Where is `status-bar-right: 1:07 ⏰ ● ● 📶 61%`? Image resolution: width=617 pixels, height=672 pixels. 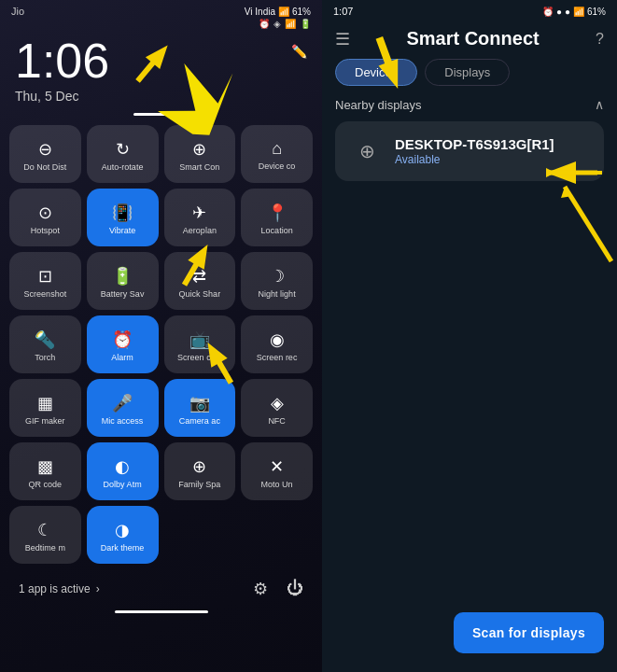
status-bar-right: 1:07 ⏰ ● ● 📶 61% is located at coordinates (470, 10).